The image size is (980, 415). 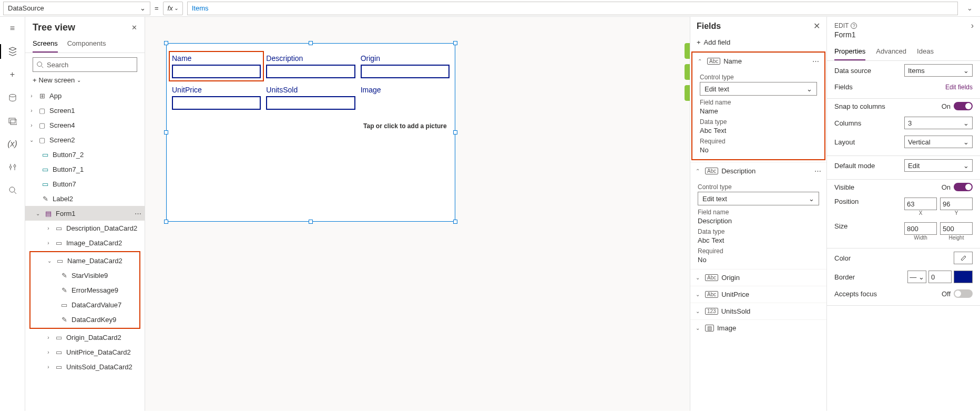 What do you see at coordinates (217, 108) in the screenshot?
I see `datacard-unitprice: UnitPrice` at bounding box center [217, 108].